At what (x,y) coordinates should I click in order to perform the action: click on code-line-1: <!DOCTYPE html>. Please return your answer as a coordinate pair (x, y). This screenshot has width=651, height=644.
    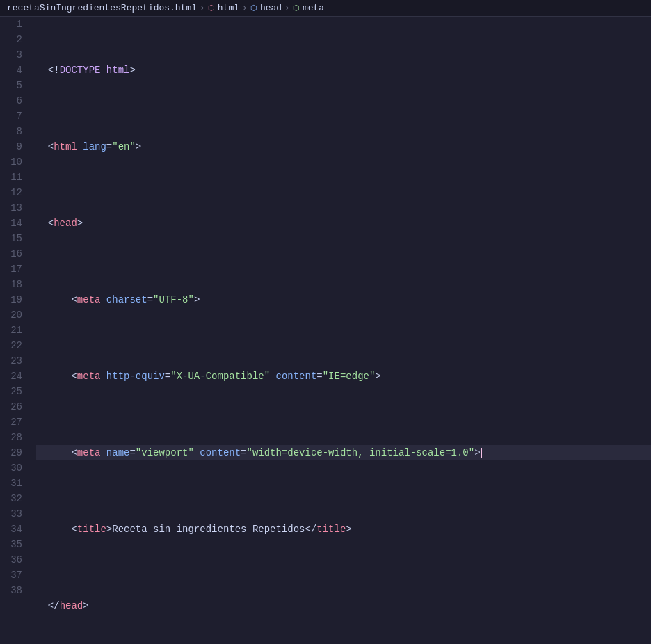
    Looking at the image, I should click on (344, 70).